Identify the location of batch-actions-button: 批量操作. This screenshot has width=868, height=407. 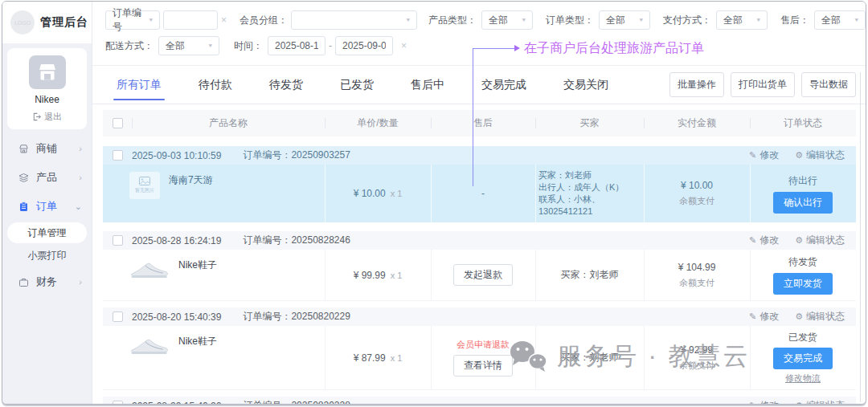
(697, 85).